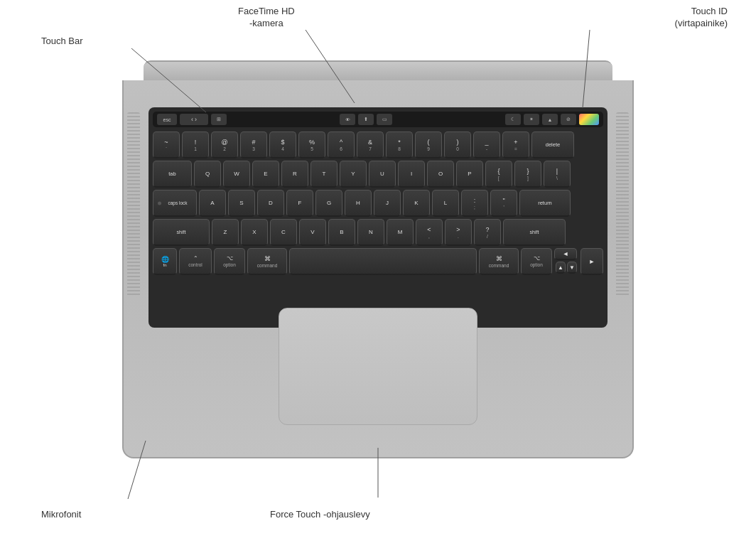  I want to click on key-a: A, so click(212, 203).